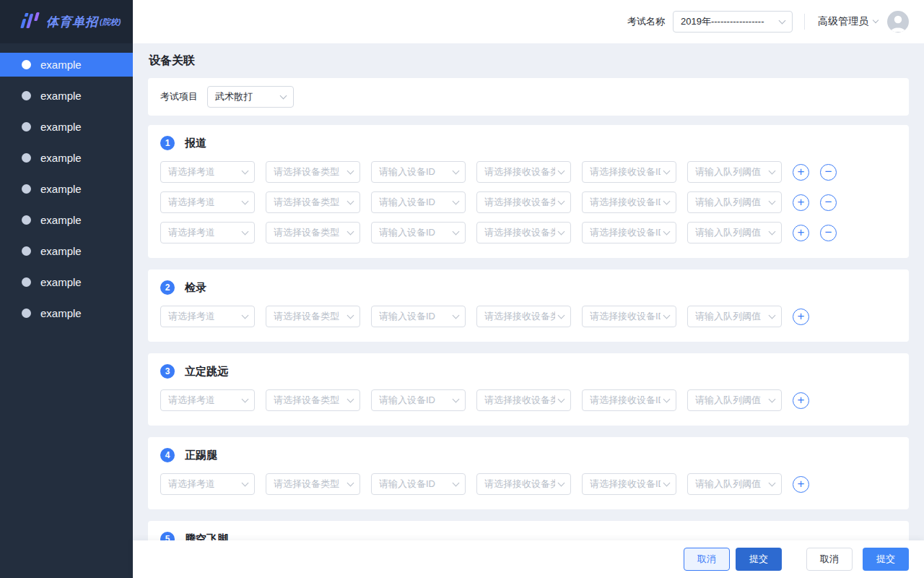 This screenshot has width=924, height=578. I want to click on placeholder-text: 请输入队列阈值, so click(728, 202).